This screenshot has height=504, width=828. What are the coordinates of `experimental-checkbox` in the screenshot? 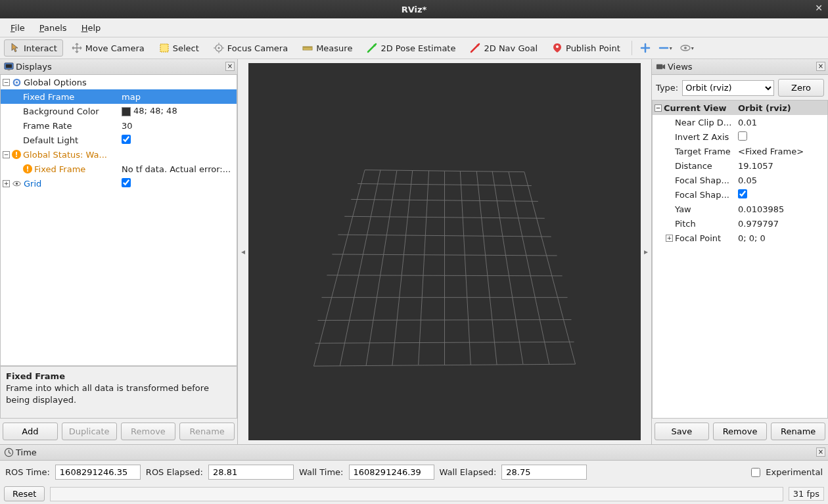 It's located at (756, 472).